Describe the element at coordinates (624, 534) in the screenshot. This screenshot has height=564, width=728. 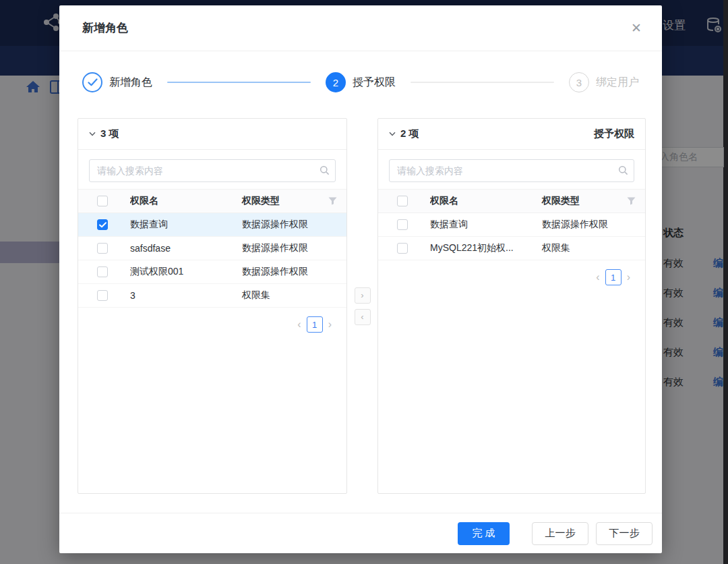
I see `next-step-button: 下一步` at that location.